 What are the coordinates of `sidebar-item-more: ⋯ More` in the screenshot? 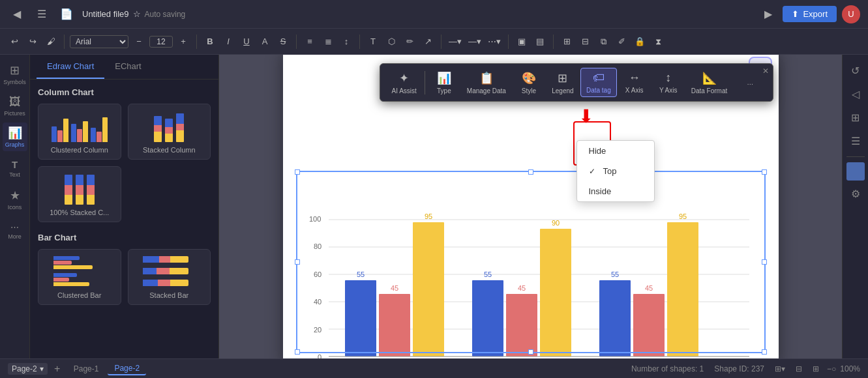 It's located at (15, 231).